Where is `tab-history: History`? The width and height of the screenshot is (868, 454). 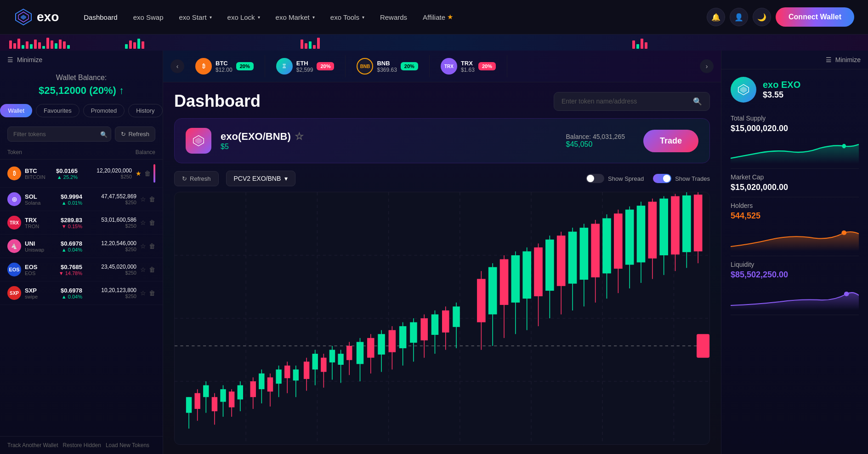
tab-history: History is located at coordinates (145, 110).